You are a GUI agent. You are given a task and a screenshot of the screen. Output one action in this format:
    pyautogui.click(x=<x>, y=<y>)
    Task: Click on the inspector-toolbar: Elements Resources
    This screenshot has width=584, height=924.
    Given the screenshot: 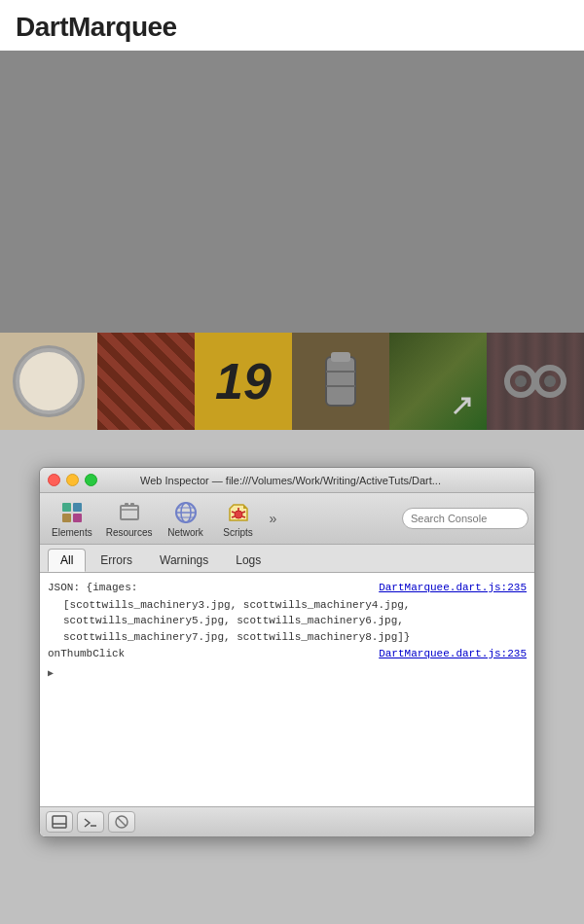 What is the action you would take?
    pyautogui.click(x=287, y=519)
    